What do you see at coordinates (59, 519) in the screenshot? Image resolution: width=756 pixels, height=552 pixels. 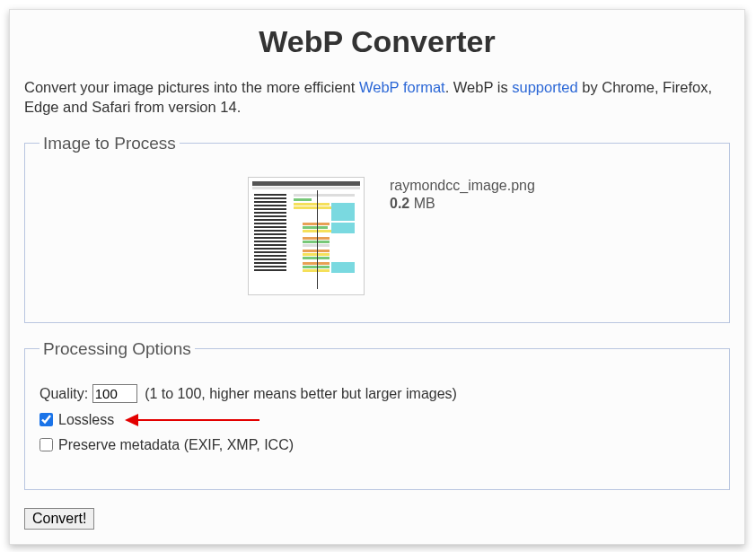 I see `convert-button: Convert!` at bounding box center [59, 519].